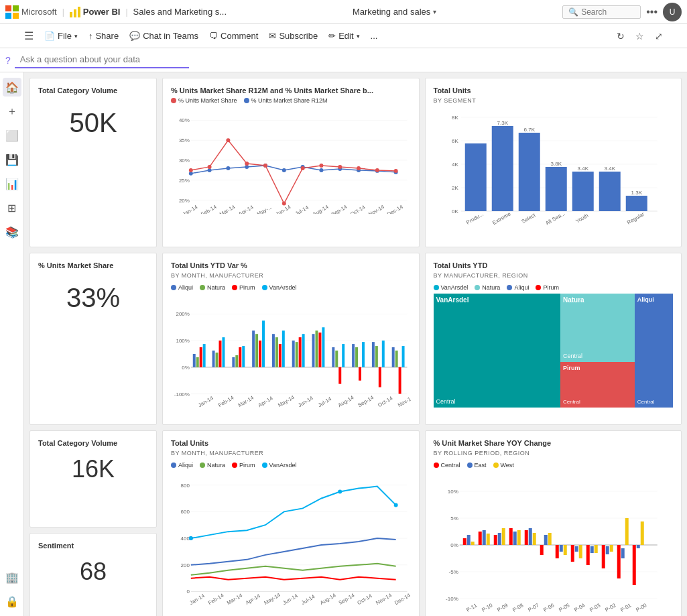 The image size is (687, 616). Describe the element at coordinates (496, 465) in the screenshot. I see `dot-west` at that location.